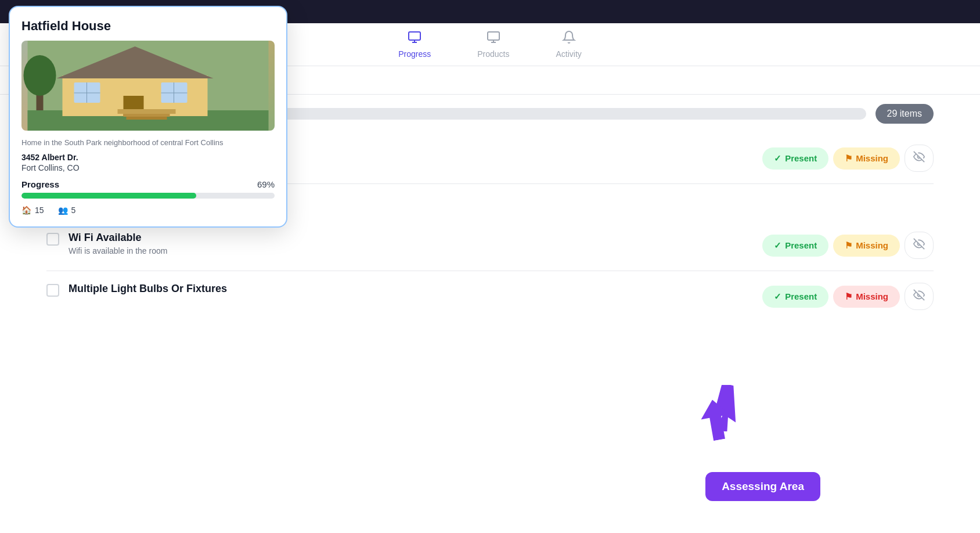 The height and width of the screenshot is (533, 980). I want to click on present-label-wifi: Present, so click(801, 245).